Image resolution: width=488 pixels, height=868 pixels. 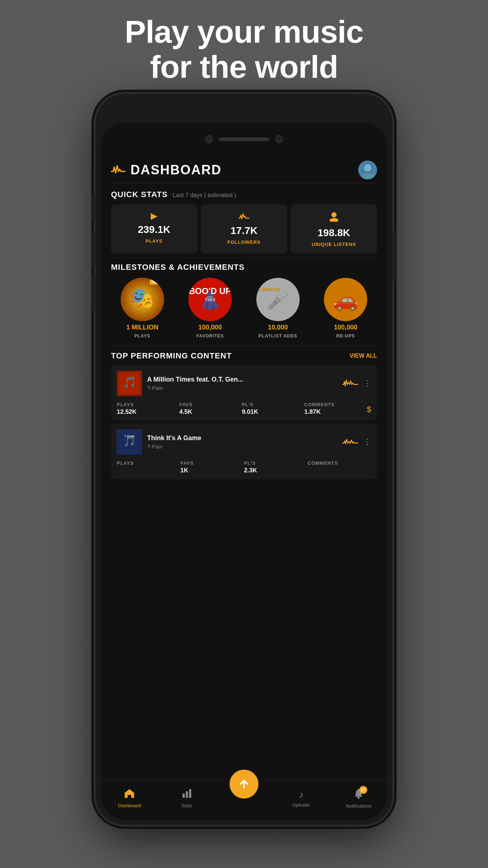 I want to click on track-card-1: 🎵 A Million Times feat. O.T. Gen... T-Pa…, so click(x=244, y=393).